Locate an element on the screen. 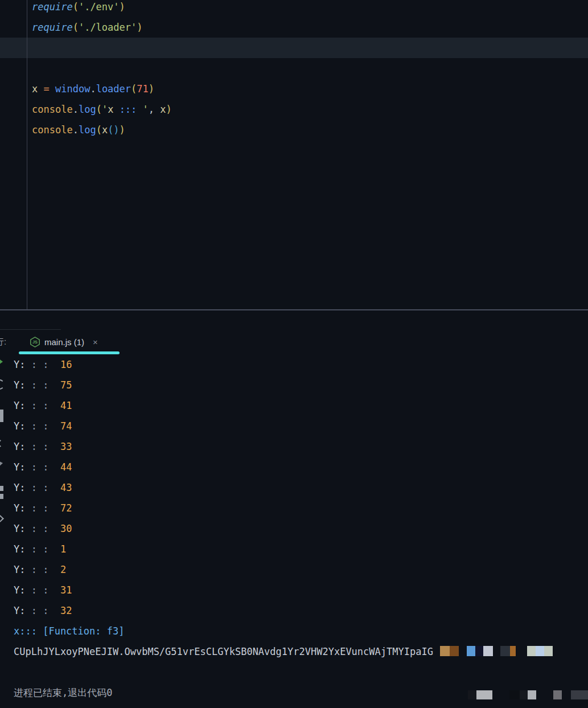 Image resolution: width=588 pixels, height=708 pixels. console-row is located at coordinates (294, 672).